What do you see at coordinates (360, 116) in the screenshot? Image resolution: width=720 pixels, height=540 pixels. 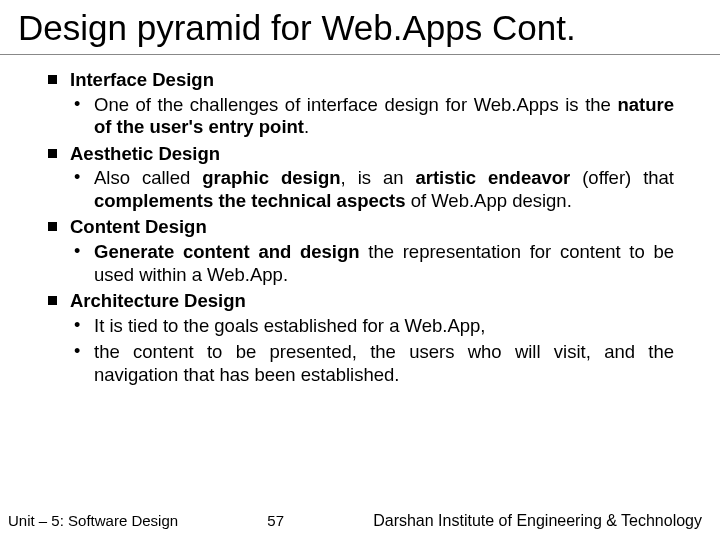 I see `bullet-item: One of the challenges of interface desig…` at bounding box center [360, 116].